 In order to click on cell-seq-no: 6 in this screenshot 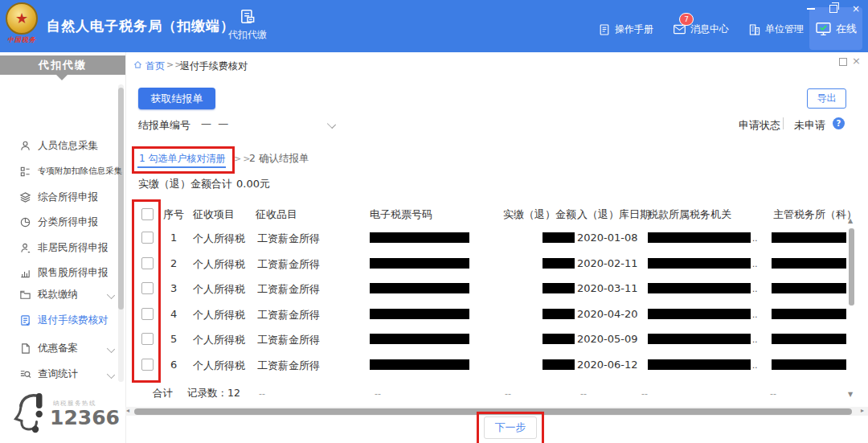, I will do `click(174, 365)`.